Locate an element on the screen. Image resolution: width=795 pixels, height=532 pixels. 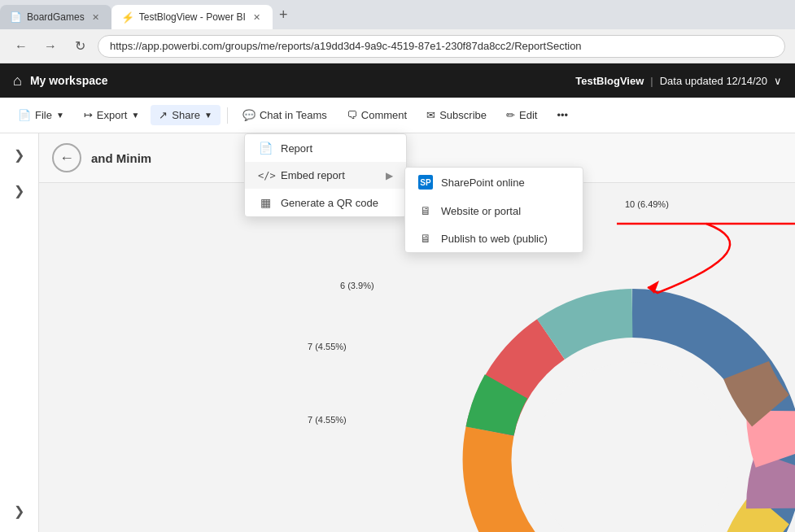
tab-label-boardgames: BoardGames is located at coordinates (55, 17).